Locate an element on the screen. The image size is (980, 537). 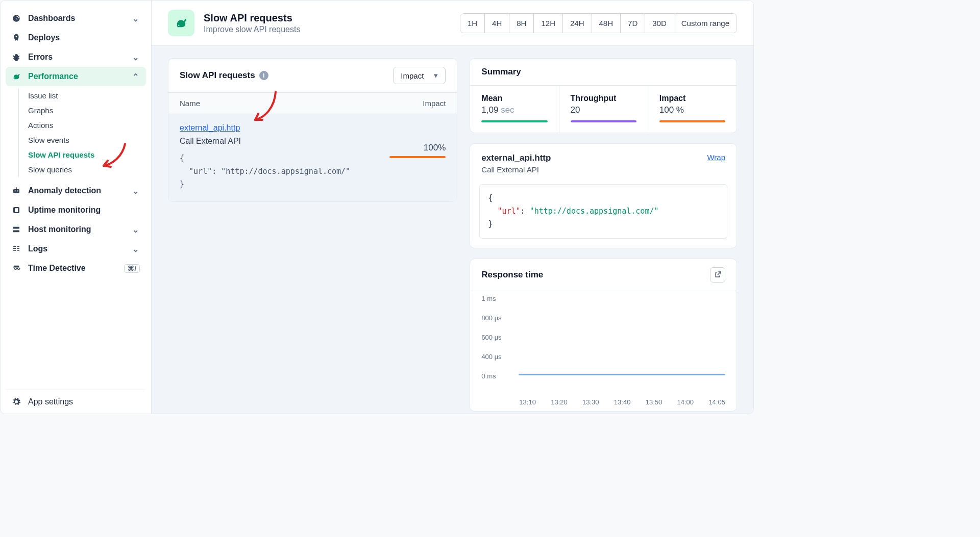
timerange-48h: 48H is located at coordinates (606, 23).